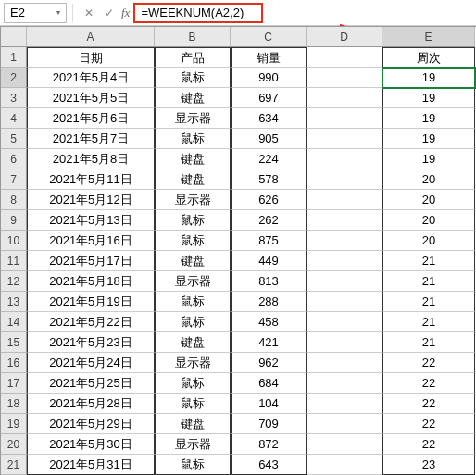 This screenshot has width=476, height=475. Describe the element at coordinates (14, 302) in the screenshot. I see `row-header: 13` at that location.